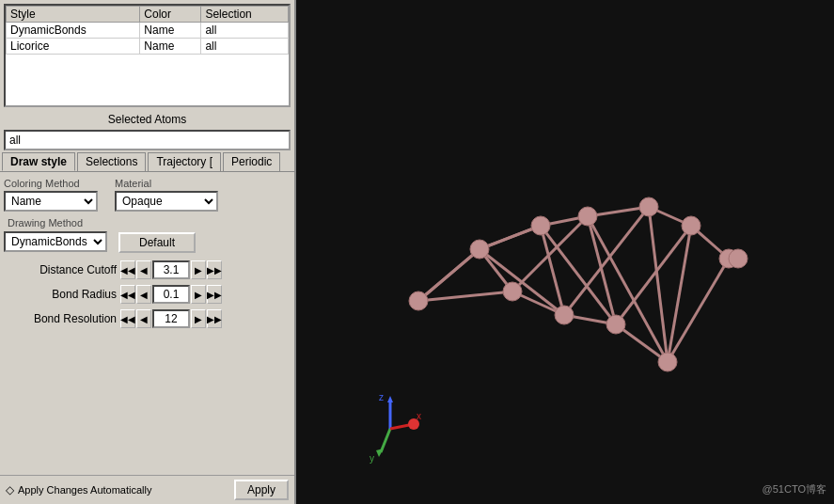 The height and width of the screenshot is (504, 834). What do you see at coordinates (73, 15) in the screenshot?
I see `col-style: Style` at bounding box center [73, 15].